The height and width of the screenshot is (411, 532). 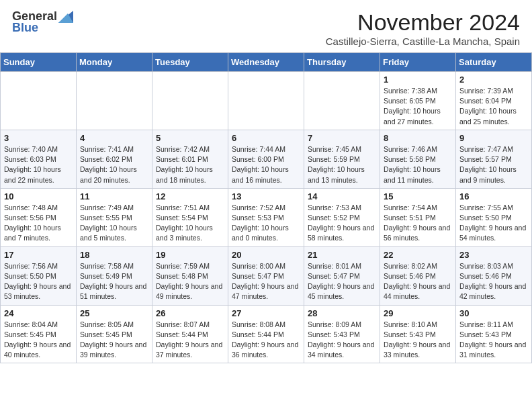 I want to click on day-number: 9, so click(x=494, y=138).